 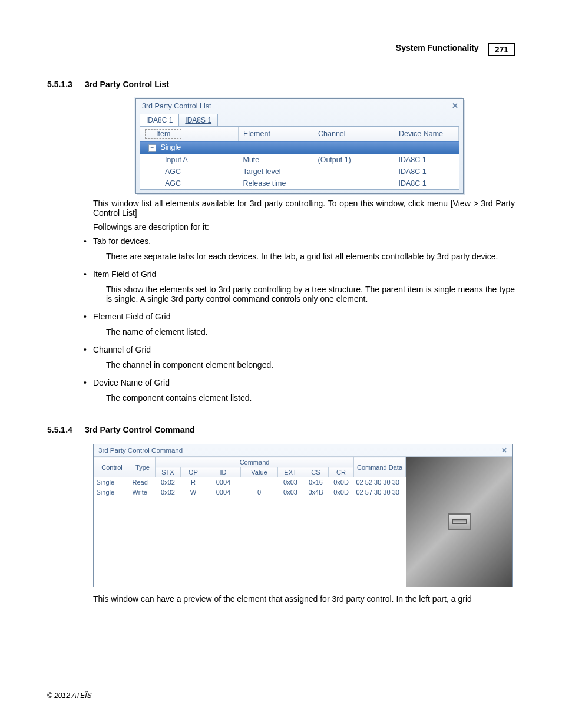 I want to click on cell-value: 0, so click(x=259, y=493).